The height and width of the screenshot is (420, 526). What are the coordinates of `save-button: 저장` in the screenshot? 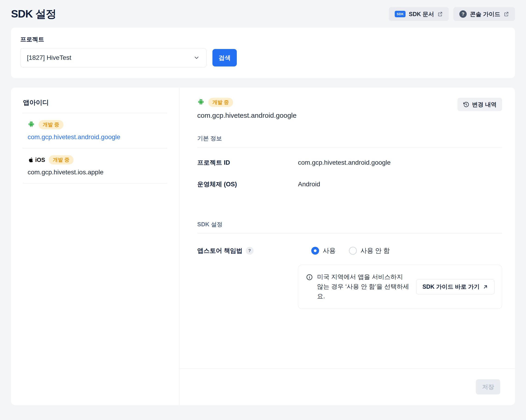 It's located at (488, 387).